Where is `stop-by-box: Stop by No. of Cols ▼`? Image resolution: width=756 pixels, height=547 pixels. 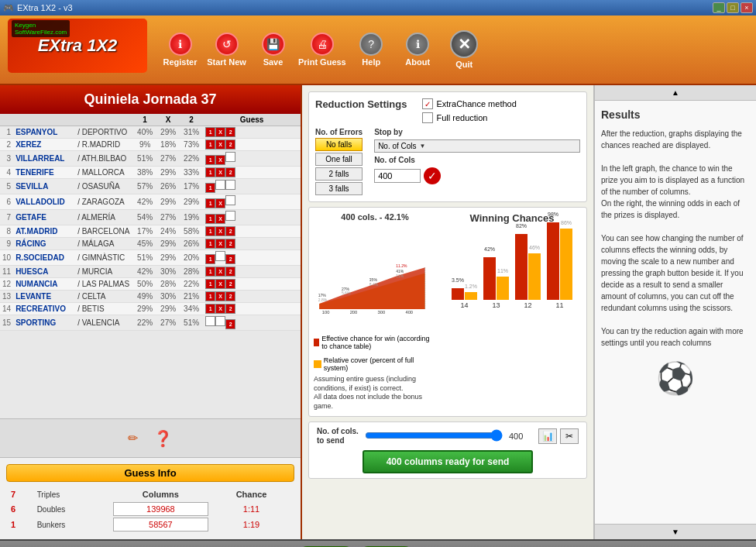 stop-by-box: Stop by No. of Cols ▼ is located at coordinates (477, 140).